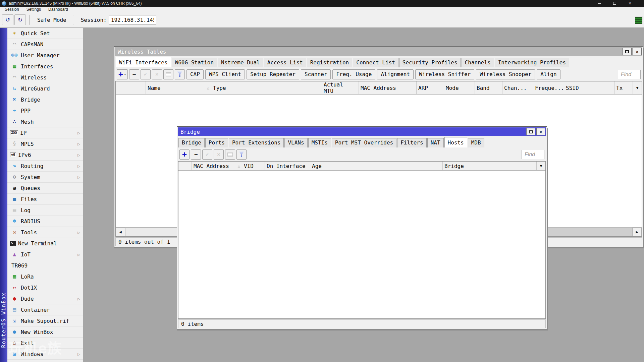 This screenshot has width=644, height=362. What do you see at coordinates (412, 143) in the screenshot?
I see `tab: Filters` at bounding box center [412, 143].